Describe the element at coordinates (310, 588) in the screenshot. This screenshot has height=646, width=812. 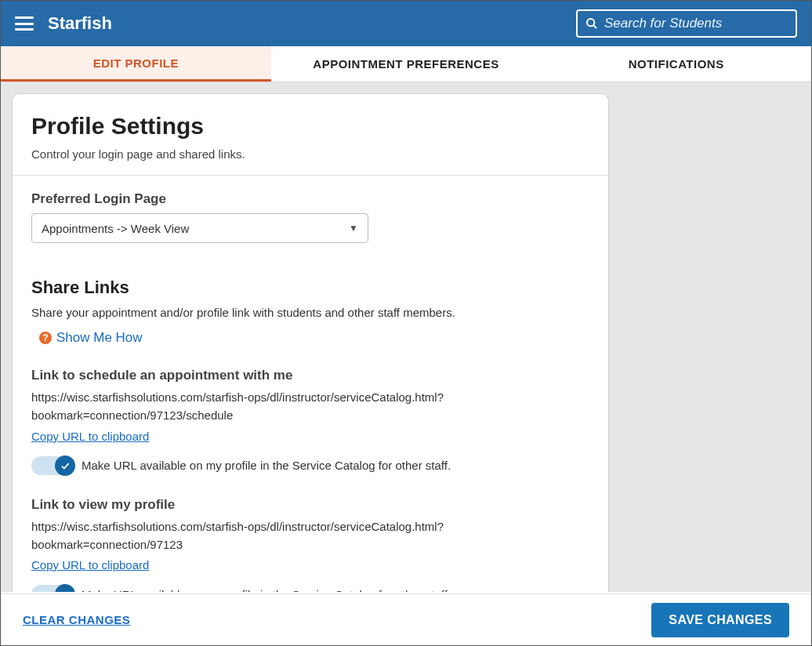
I see `profile-toggle-row: Make URL available on my profile in the …` at that location.